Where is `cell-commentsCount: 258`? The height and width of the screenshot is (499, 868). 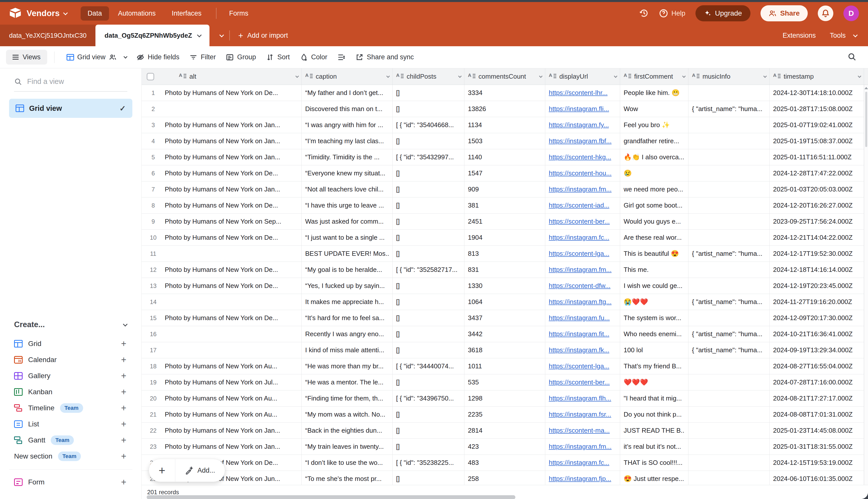 cell-commentsCount: 258 is located at coordinates (505, 478).